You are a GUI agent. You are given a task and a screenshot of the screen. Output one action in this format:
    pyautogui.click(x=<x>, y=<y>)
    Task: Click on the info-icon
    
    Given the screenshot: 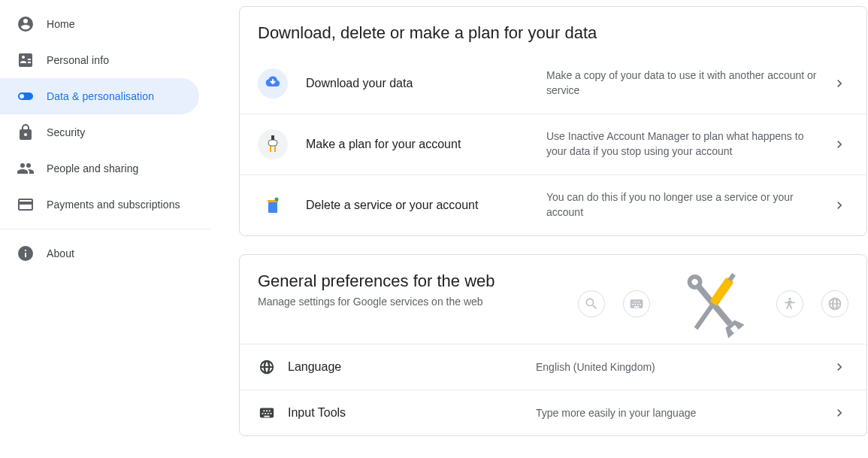 What is the action you would take?
    pyautogui.click(x=26, y=253)
    